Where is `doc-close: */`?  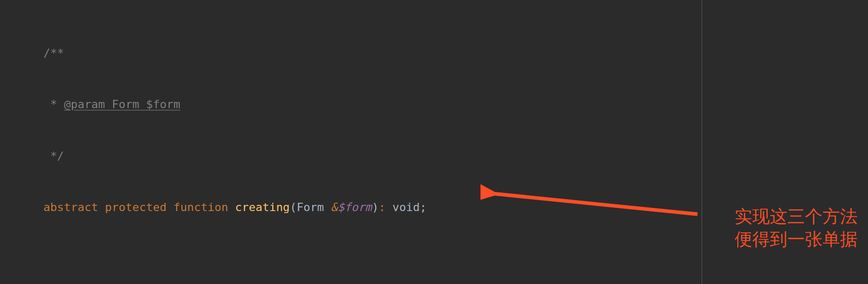
doc-close: */ is located at coordinates (54, 156).